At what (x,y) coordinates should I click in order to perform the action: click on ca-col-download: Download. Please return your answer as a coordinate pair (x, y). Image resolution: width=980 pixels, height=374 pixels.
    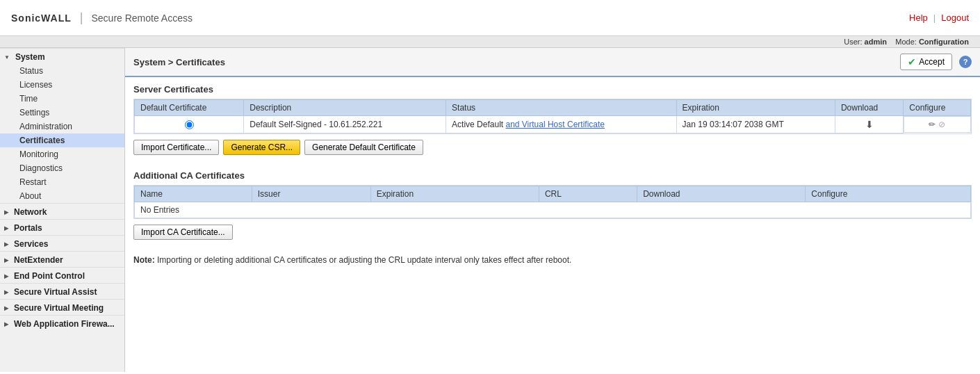
    Looking at the image, I should click on (721, 195).